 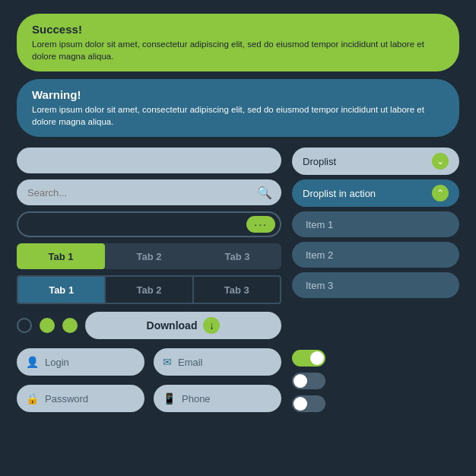 I want to click on droplist-closed: Droplist ⌄, so click(x=376, y=161).